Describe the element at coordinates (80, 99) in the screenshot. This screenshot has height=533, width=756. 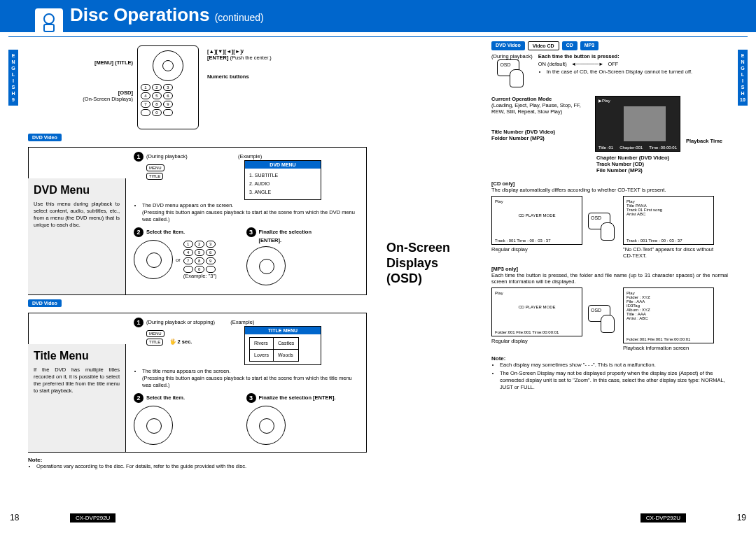
I see `label-osd-sub: (On-Screen Displays)` at that location.